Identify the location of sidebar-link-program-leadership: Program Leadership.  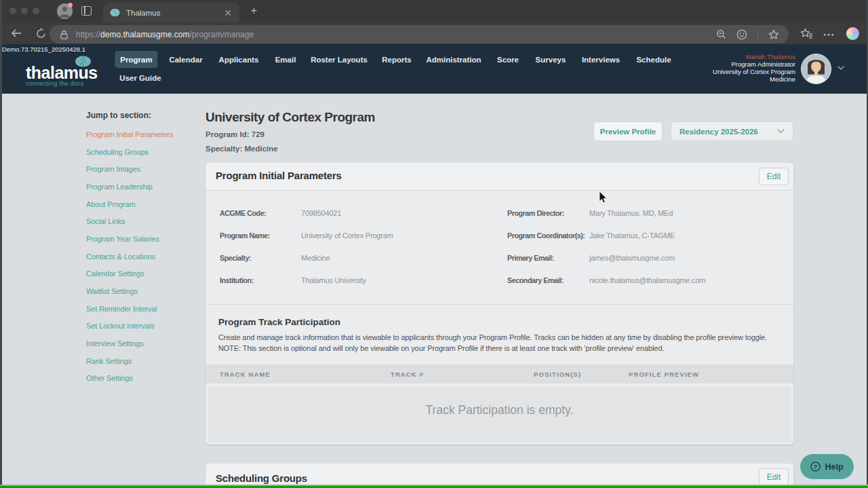
(144, 187).